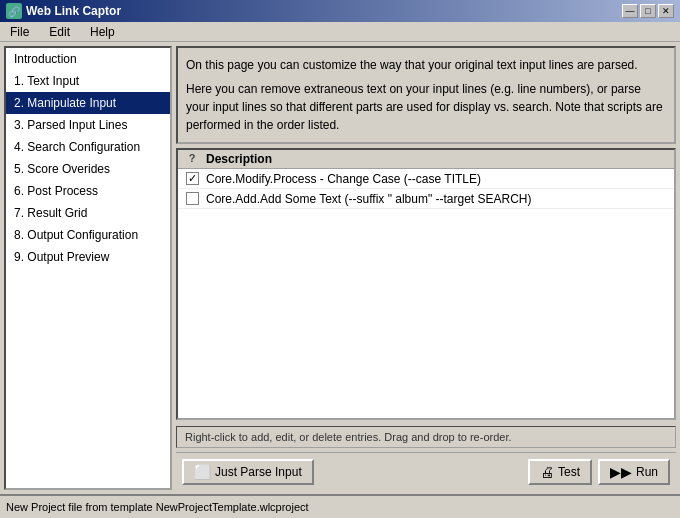 The height and width of the screenshot is (518, 680). What do you see at coordinates (426, 65) in the screenshot?
I see `description-line1: On this page you can customize the way t…` at bounding box center [426, 65].